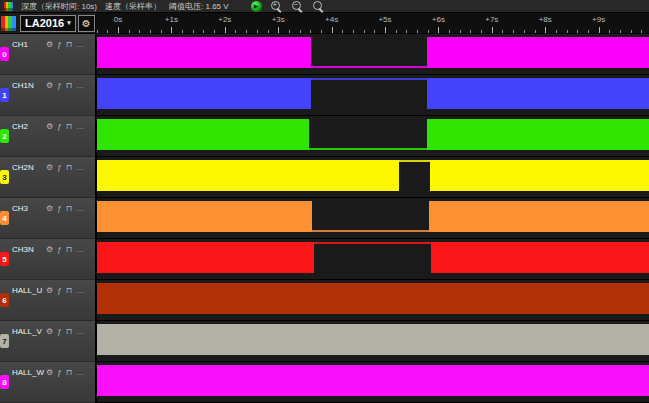 Image resolution: width=649 pixels, height=403 pixels. I want to click on device-controls: LA2016 ▾ ⚙, so click(48, 24).